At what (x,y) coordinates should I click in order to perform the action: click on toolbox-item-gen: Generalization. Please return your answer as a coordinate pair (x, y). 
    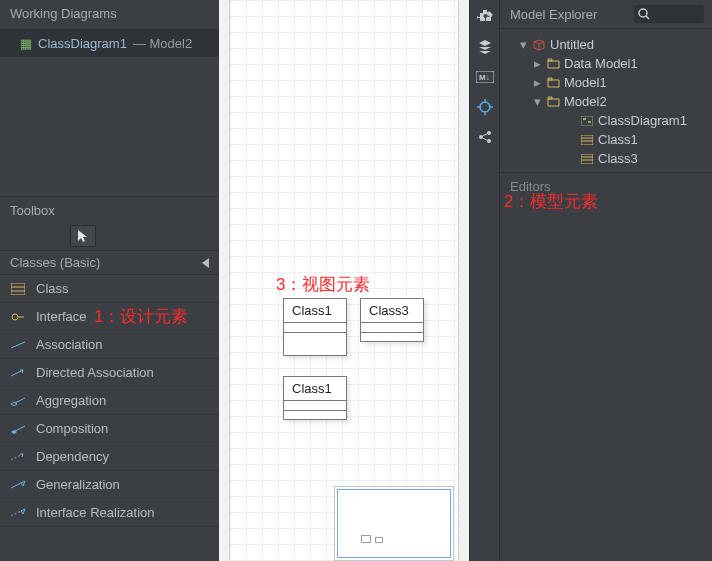
    Looking at the image, I should click on (110, 485).